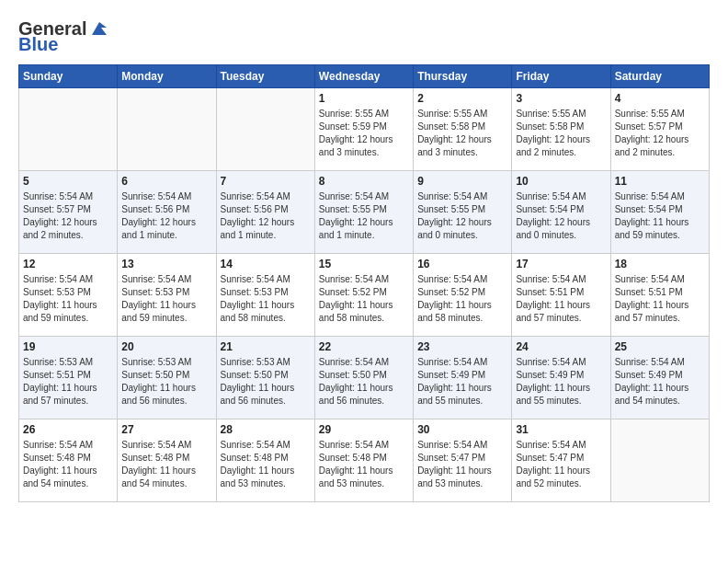  What do you see at coordinates (660, 295) in the screenshot?
I see `calendar-cell: 18Sunrise: 5:54 AM Sunset: 5:51 PM Dayli…` at bounding box center [660, 295].